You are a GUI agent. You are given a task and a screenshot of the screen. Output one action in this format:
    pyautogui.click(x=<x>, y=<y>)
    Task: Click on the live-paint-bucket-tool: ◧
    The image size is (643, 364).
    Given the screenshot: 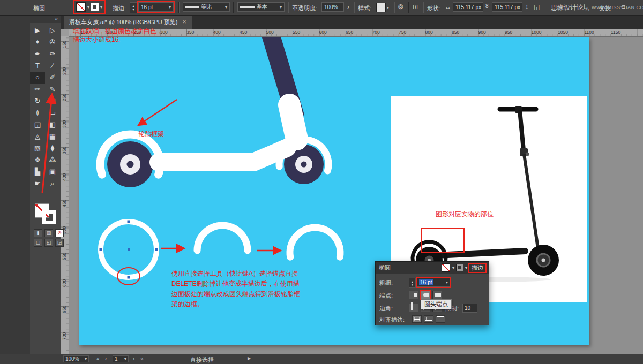 What is the action you would take?
    pyautogui.click(x=53, y=125)
    